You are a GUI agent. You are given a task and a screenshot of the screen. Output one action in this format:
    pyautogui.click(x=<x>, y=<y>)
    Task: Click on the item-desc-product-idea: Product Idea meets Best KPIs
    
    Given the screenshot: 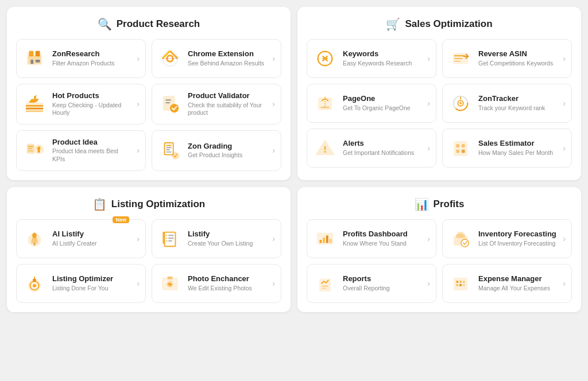 What is the action you would take?
    pyautogui.click(x=92, y=155)
    